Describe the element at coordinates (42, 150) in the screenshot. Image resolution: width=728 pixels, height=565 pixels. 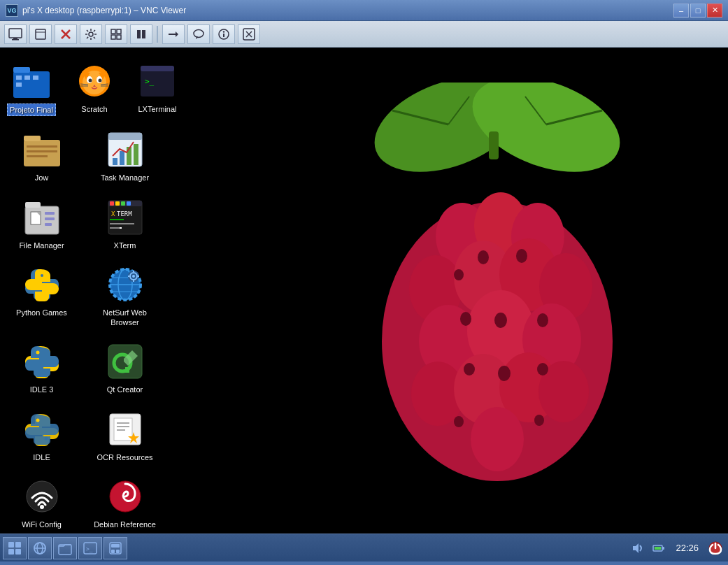
I see `icon-image-jow` at that location.